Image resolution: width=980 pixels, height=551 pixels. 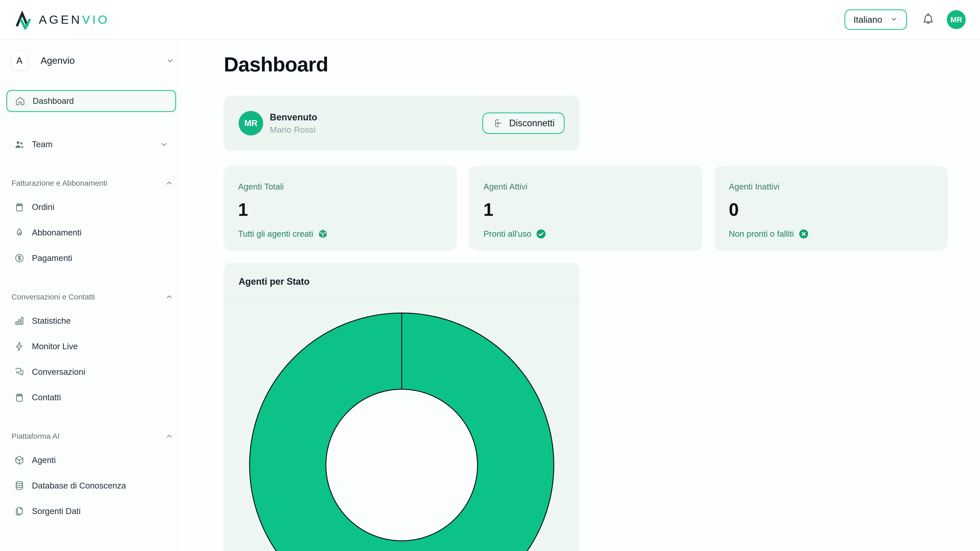 What do you see at coordinates (19, 258) in the screenshot?
I see `dollar-circle-icon` at bounding box center [19, 258].